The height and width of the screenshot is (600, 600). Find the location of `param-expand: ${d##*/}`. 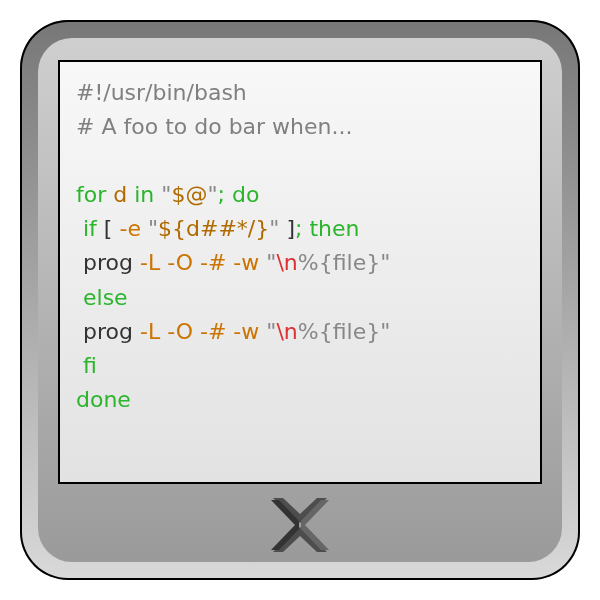

param-expand: ${d##*/} is located at coordinates (214, 228).